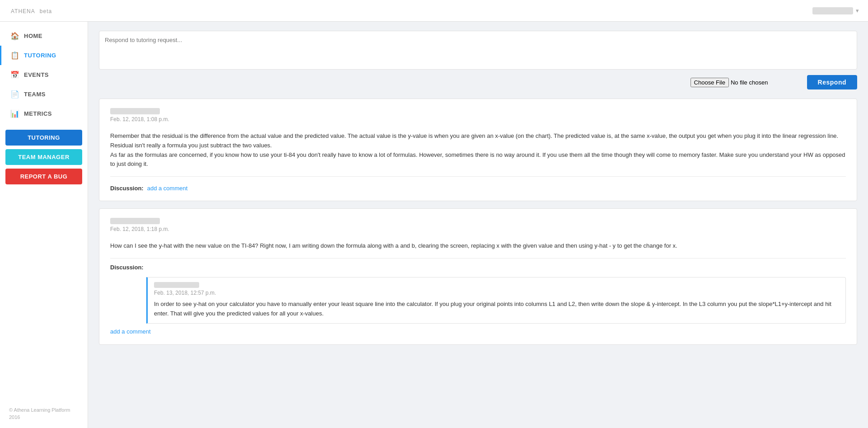  I want to click on post-header-2: Feb. 12, 2018, 1:18 p.m., so click(478, 227).